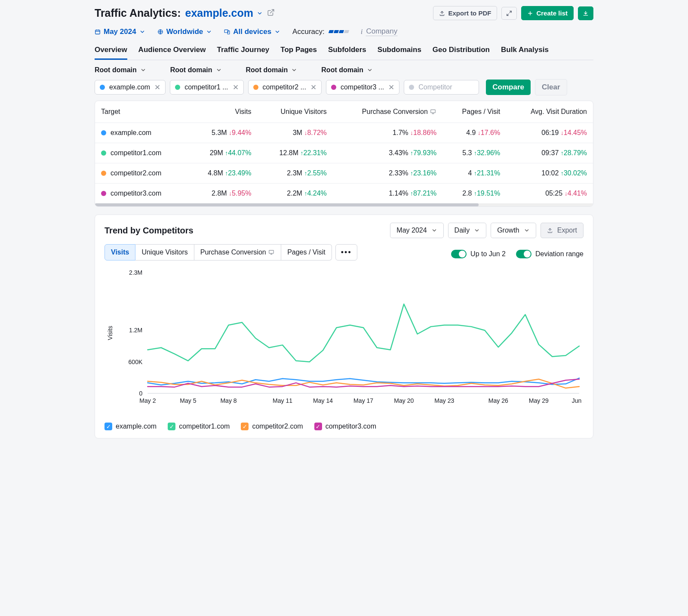  What do you see at coordinates (345, 426) in the screenshot?
I see `legend-item: ✓competitor3.com` at bounding box center [345, 426].